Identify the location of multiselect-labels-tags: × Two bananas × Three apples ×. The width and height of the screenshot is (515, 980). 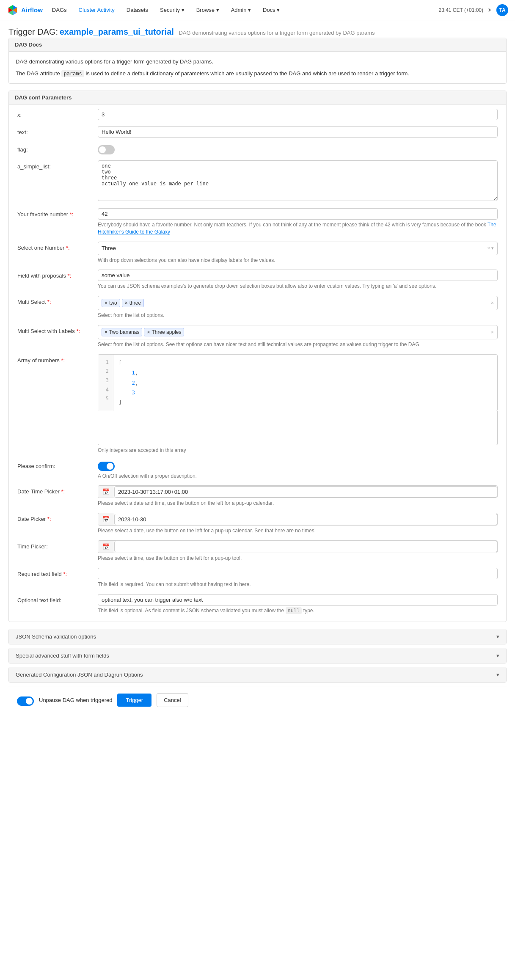
(298, 332).